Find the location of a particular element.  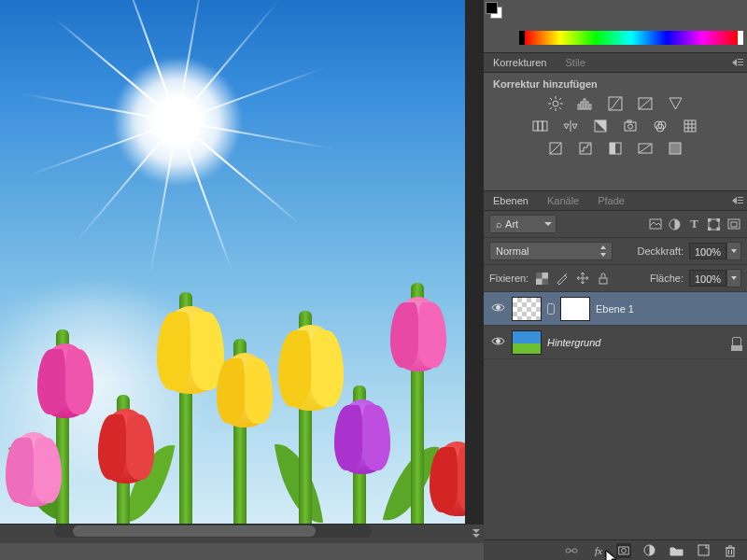

filter-shape-icon is located at coordinates (713, 224).